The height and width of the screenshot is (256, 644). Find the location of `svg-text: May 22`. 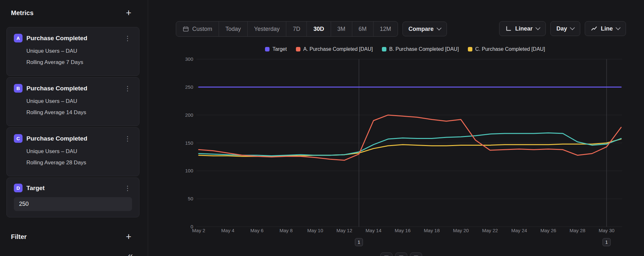

svg-text: May 22 is located at coordinates (490, 230).